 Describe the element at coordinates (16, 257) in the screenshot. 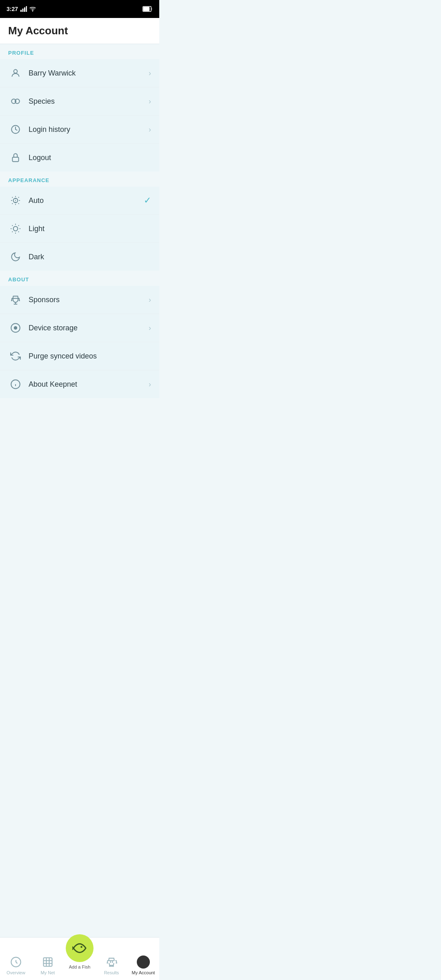

I see `moon-icon` at that location.